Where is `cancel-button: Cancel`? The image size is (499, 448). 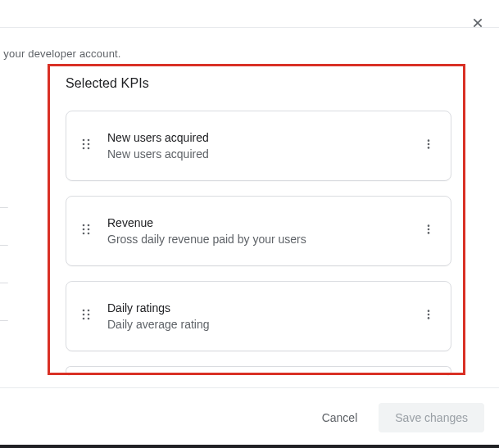 cancel-button: Cancel is located at coordinates (340, 418).